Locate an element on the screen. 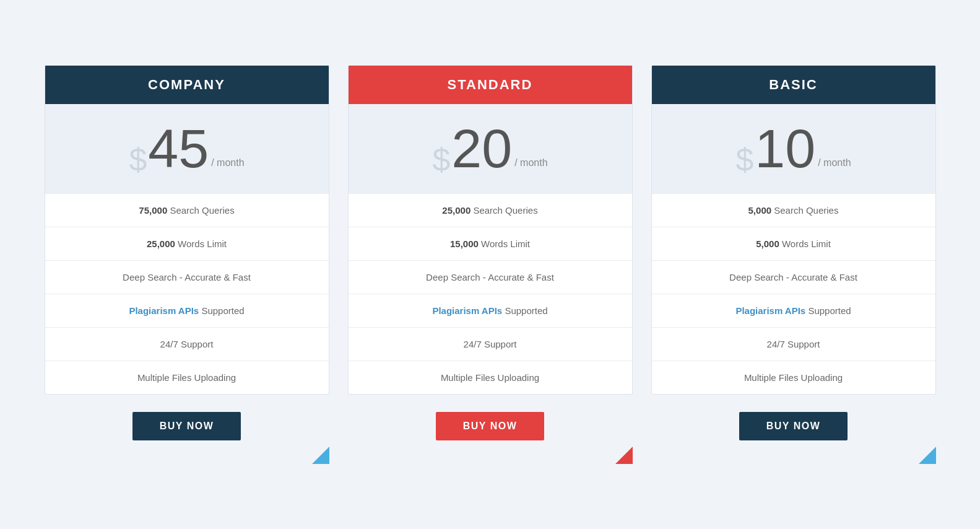 The width and height of the screenshot is (980, 529). feature-item: 25,000 Search Queries is located at coordinates (490, 210).